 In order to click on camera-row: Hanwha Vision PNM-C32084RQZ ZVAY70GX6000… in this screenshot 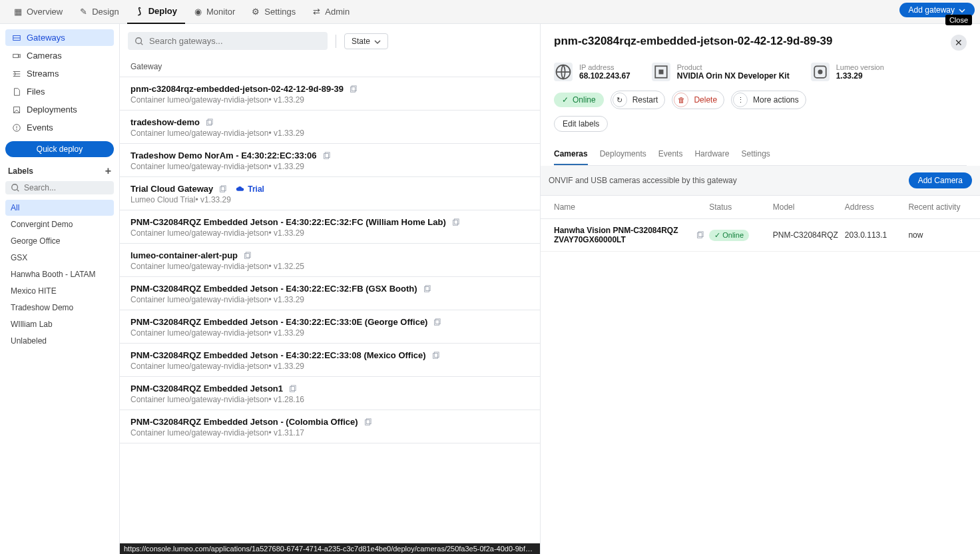, I will do `click(760, 236)`.